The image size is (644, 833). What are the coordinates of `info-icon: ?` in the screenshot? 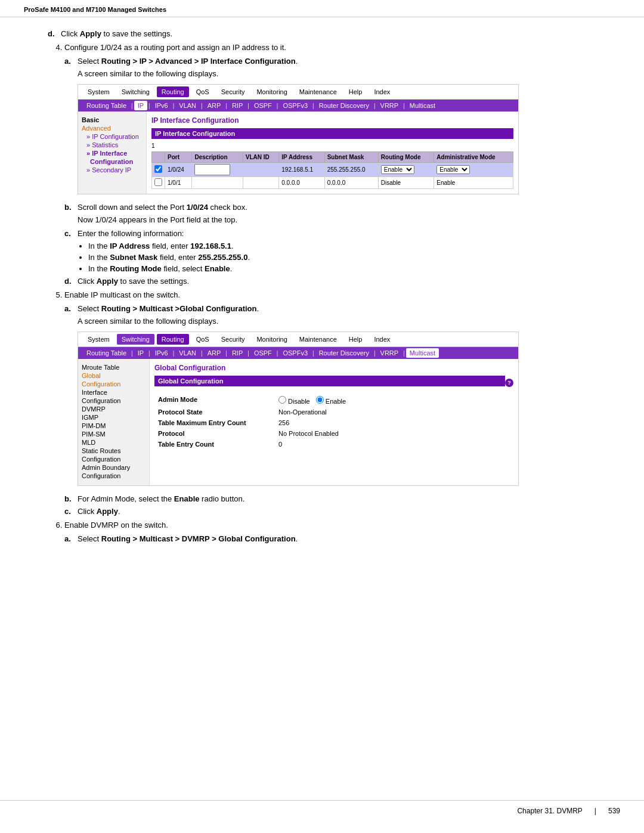 It's located at (509, 383).